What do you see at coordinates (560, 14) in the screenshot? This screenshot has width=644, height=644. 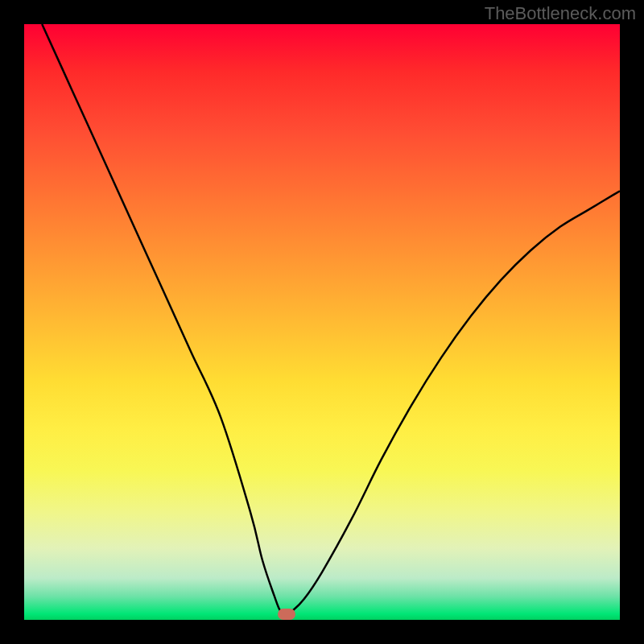 I see `watermark-text: TheBottleneck.com` at bounding box center [560, 14].